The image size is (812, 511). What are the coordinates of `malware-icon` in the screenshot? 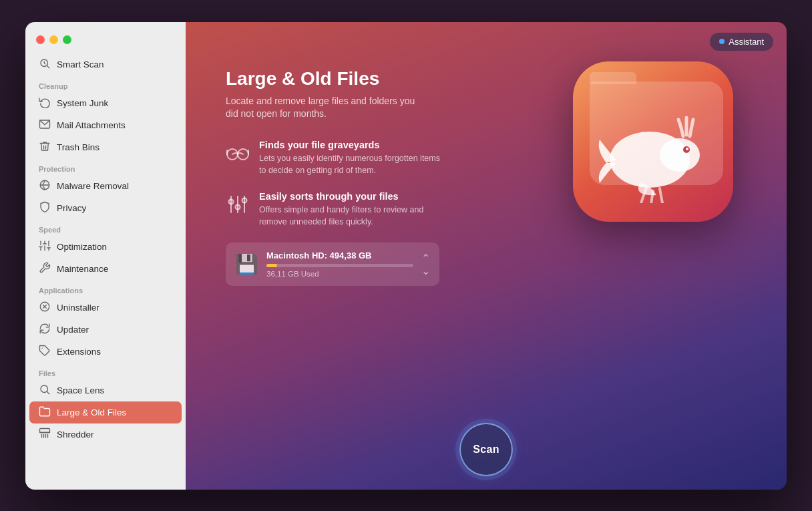 It's located at (45, 186).